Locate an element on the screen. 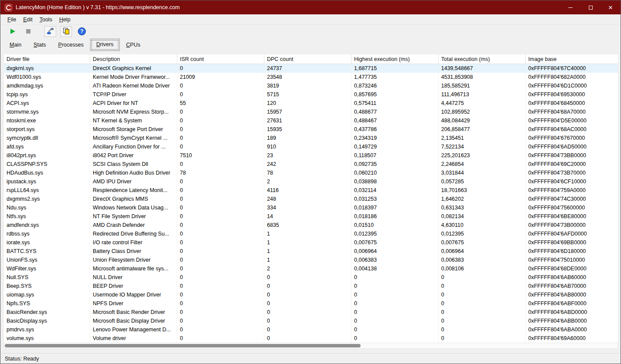  start-monitor-button is located at coordinates (12, 31).